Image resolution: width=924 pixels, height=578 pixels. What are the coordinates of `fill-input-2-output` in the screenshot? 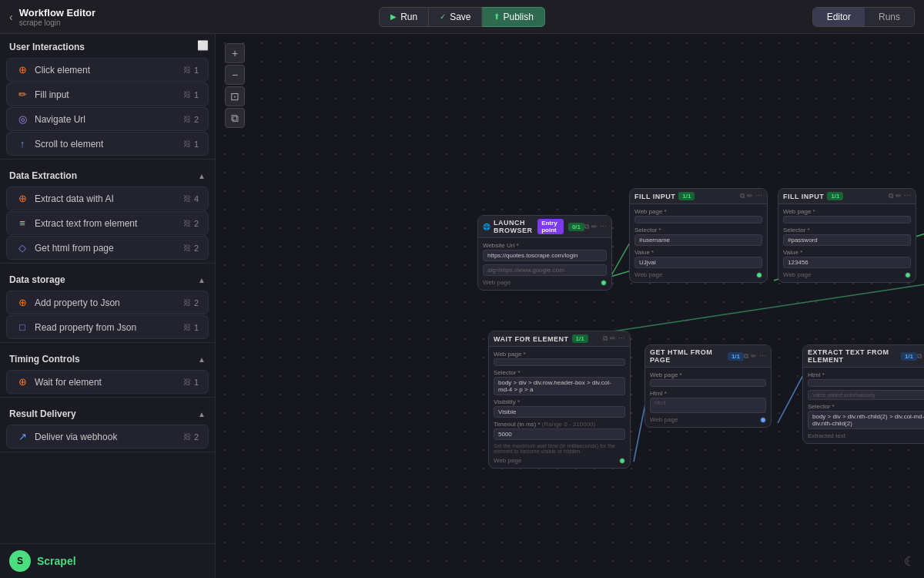 It's located at (908, 275).